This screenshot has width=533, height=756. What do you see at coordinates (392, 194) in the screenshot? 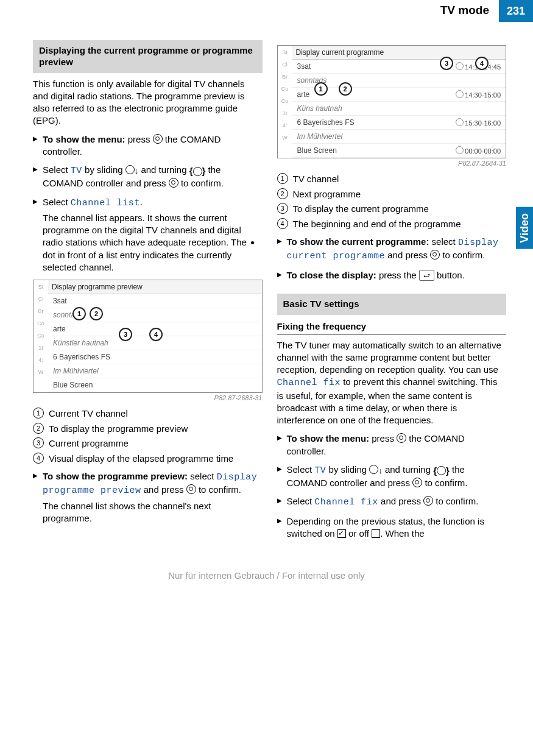
I see `legend-item: 2Next programme` at bounding box center [392, 194].